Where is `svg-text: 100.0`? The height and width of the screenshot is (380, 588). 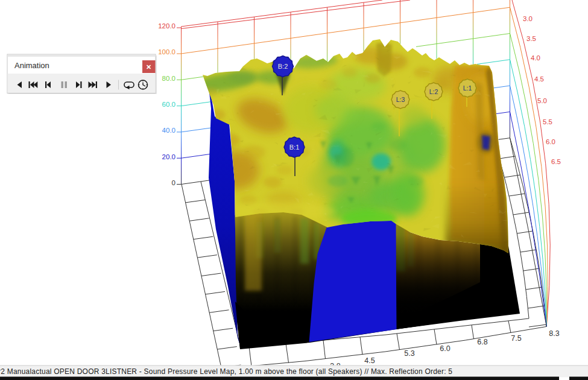
svg-text: 100.0 is located at coordinates (166, 52).